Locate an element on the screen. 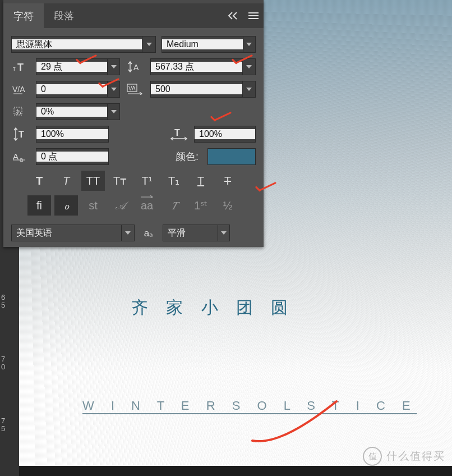 This screenshot has width=452, height=476. horizontal-scale-input is located at coordinates (225, 134).